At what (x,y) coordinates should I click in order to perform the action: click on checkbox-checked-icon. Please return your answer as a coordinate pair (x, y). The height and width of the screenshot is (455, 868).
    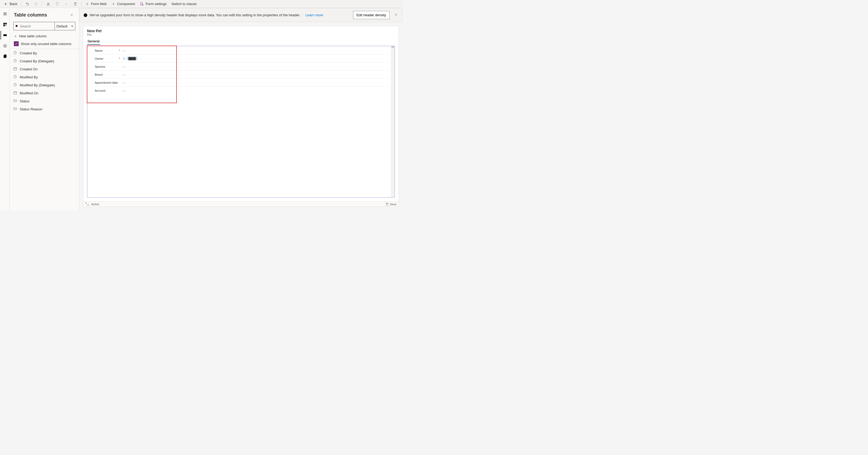
    Looking at the image, I should click on (16, 44).